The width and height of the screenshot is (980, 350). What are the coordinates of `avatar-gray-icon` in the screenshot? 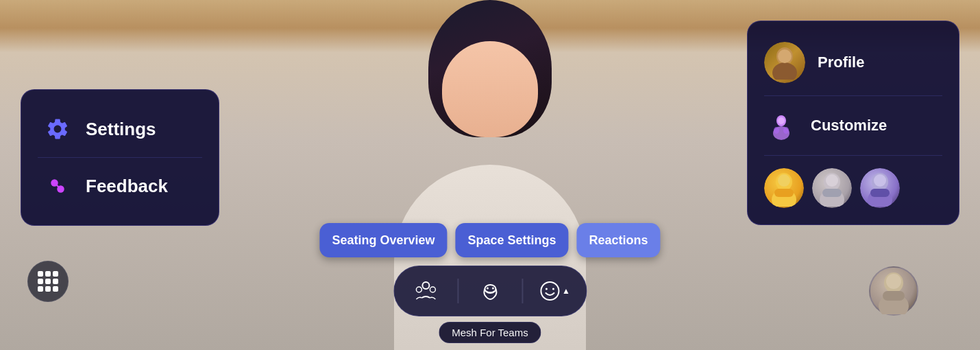 It's located at (832, 188).